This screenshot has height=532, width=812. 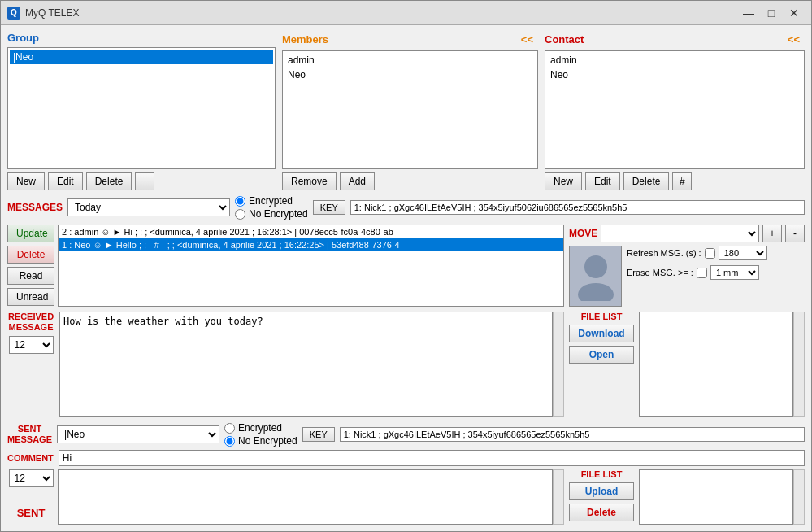 I want to click on messages-no-encrypted-label: No Encrypted, so click(x=278, y=214).